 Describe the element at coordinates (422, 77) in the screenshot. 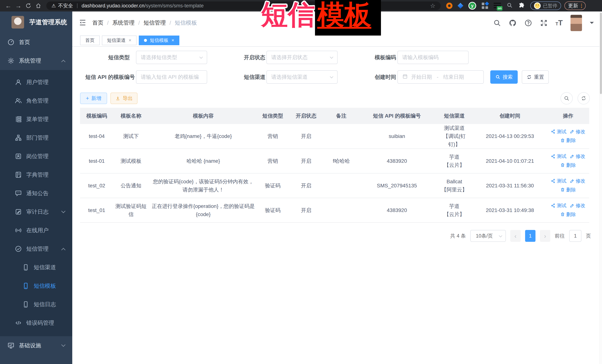

I see `date-start: 开始日期` at that location.